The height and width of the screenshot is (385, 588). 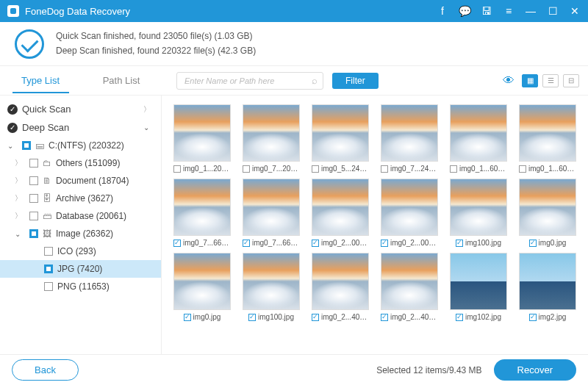 What do you see at coordinates (81, 216) in the screenshot?
I see `tree-database: 〉 🗃 Database (20061)` at bounding box center [81, 216].